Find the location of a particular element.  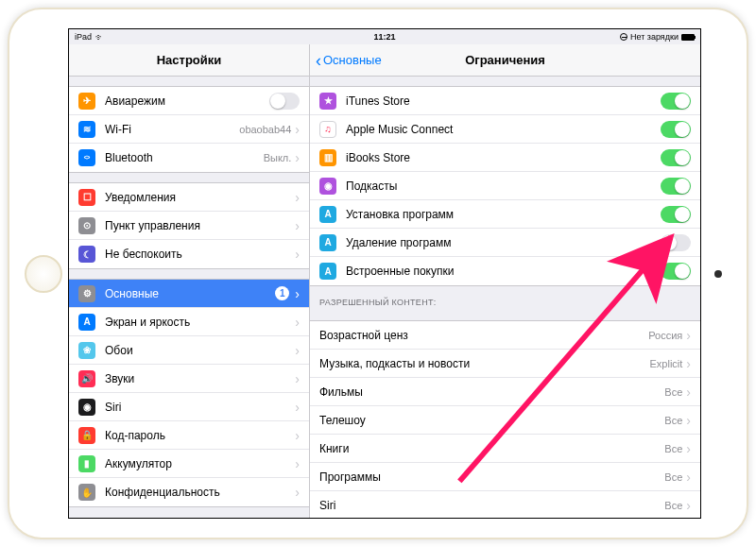

apple-music-label: Apple Music Connect is located at coordinates (503, 129).